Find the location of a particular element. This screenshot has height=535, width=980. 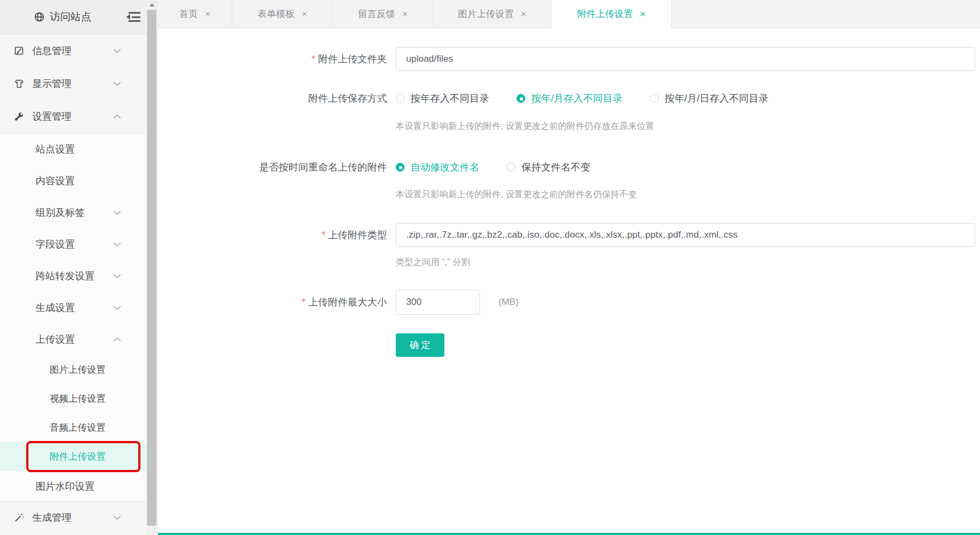

max-size-field-label: *上传附件最大大小 is located at coordinates (272, 302).